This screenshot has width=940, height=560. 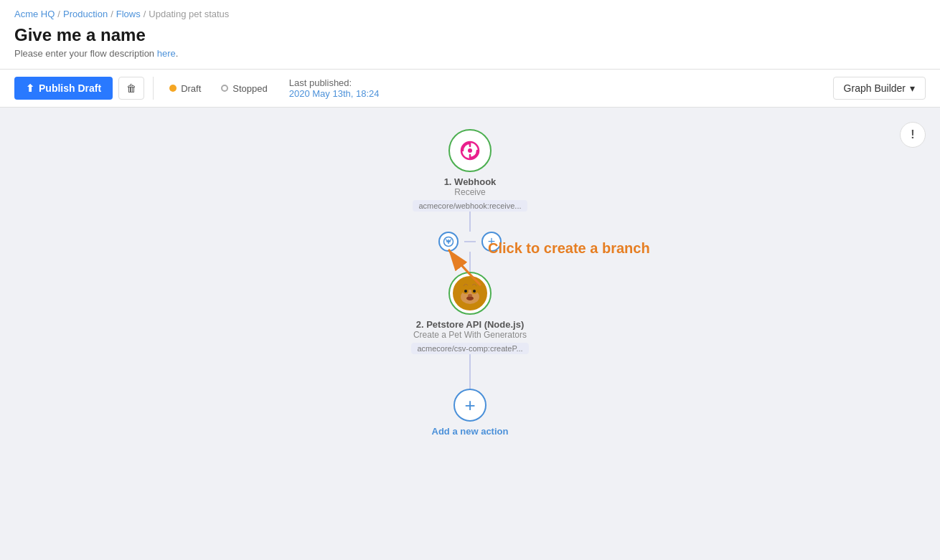 I want to click on annotation-text: Click to create a branch, so click(x=569, y=248).